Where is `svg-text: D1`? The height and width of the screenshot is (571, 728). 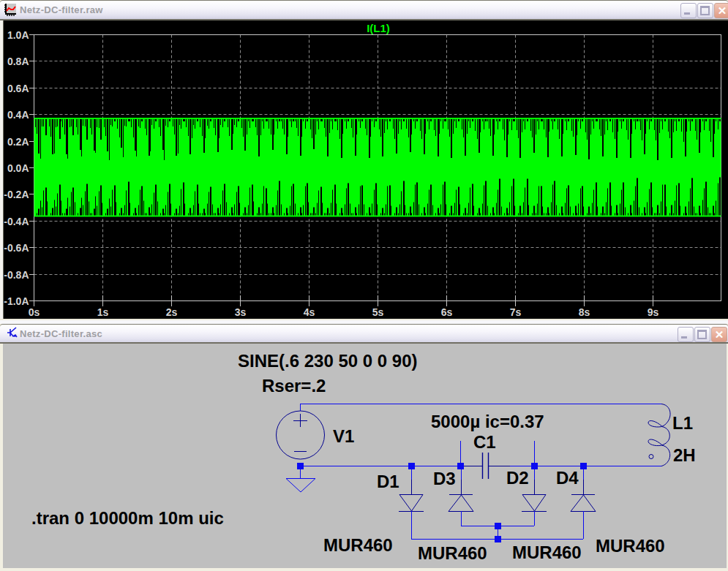
svg-text: D1 is located at coordinates (388, 481).